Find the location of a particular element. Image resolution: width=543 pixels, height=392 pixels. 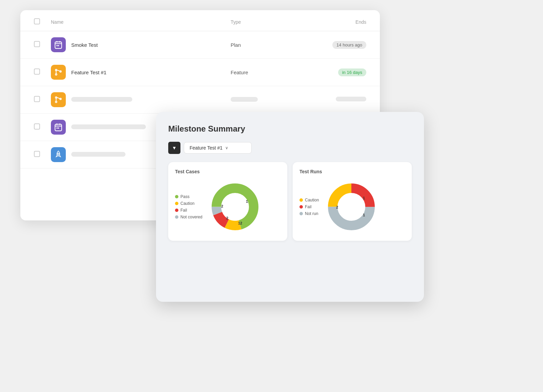

ends-badge: in 16 days is located at coordinates (352, 73).